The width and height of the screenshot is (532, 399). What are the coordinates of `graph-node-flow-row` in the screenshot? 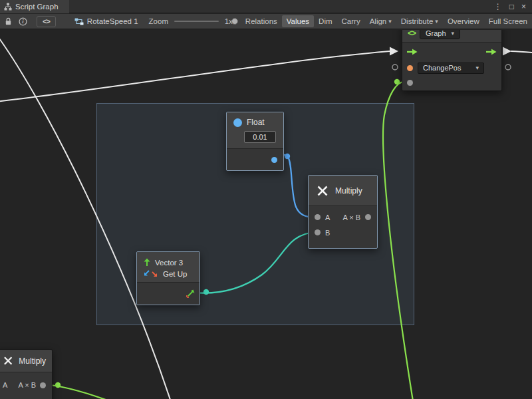 It's located at (452, 52).